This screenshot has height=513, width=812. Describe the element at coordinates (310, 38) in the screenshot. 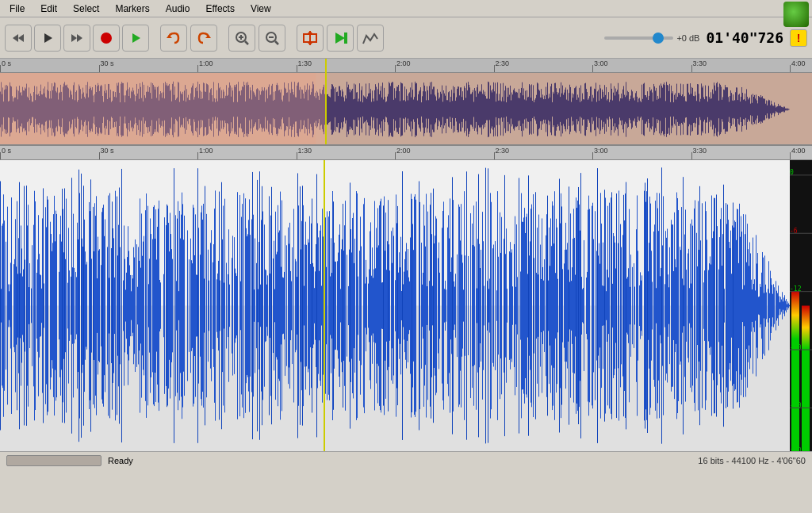

I see `selection-tool-button` at that location.